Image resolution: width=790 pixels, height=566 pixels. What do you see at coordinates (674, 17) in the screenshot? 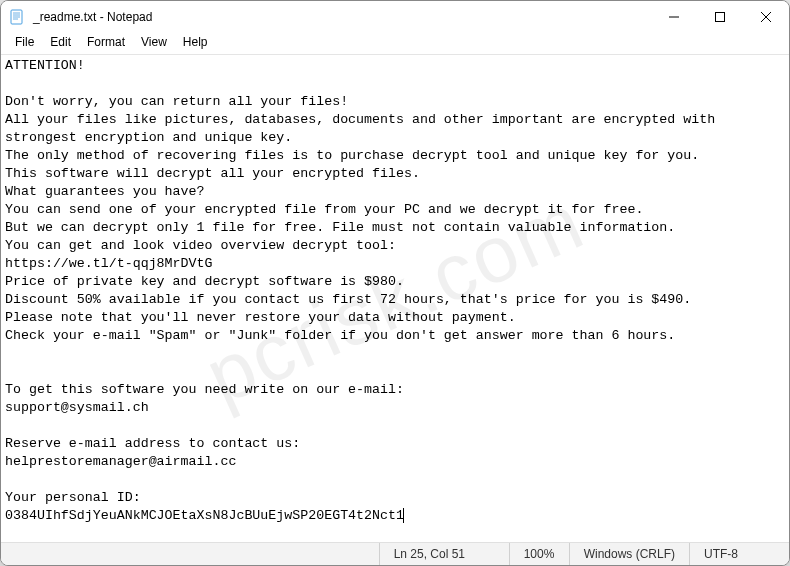
I see `minimize-button` at bounding box center [674, 17].